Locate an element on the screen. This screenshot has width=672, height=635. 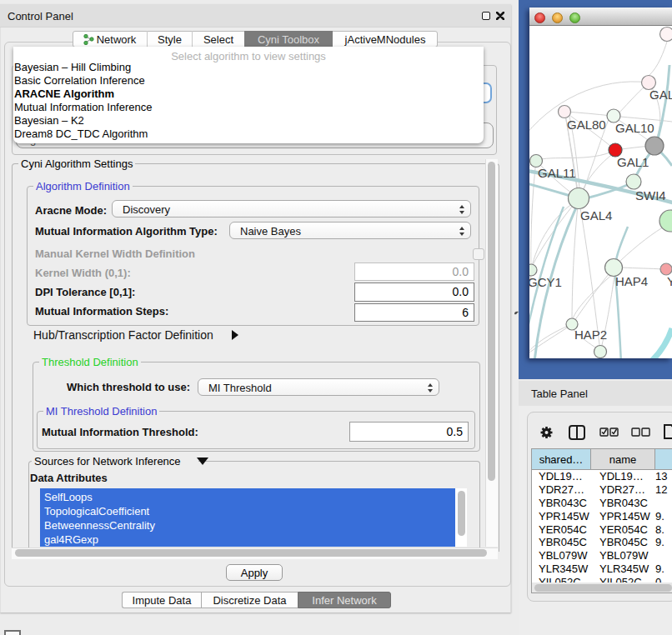
svg-text: SWI4 is located at coordinates (650, 195).